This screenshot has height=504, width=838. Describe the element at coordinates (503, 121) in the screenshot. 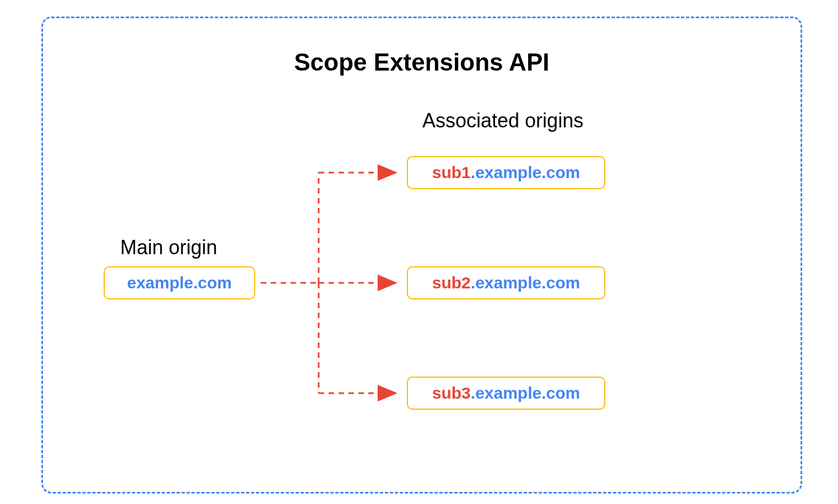

I see `associated-origins-label: Associated origins` at that location.